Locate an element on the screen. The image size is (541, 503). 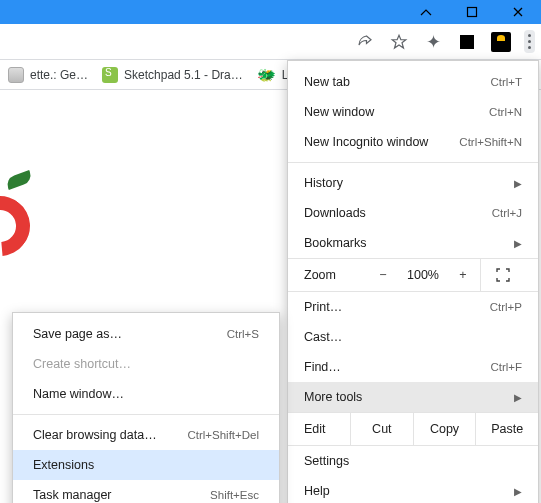
menu-print: Print… Ctrl+P is located at coordinates (413, 307).